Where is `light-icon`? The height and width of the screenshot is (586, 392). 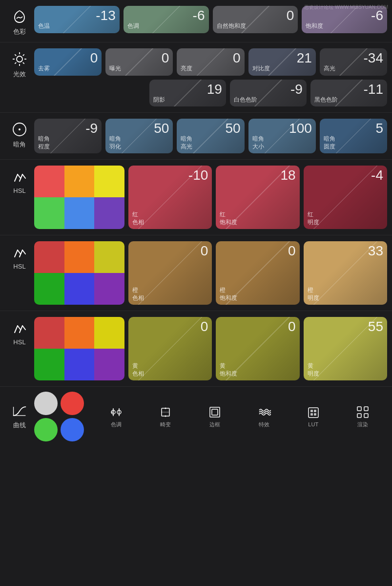 light-icon is located at coordinates (20, 59).